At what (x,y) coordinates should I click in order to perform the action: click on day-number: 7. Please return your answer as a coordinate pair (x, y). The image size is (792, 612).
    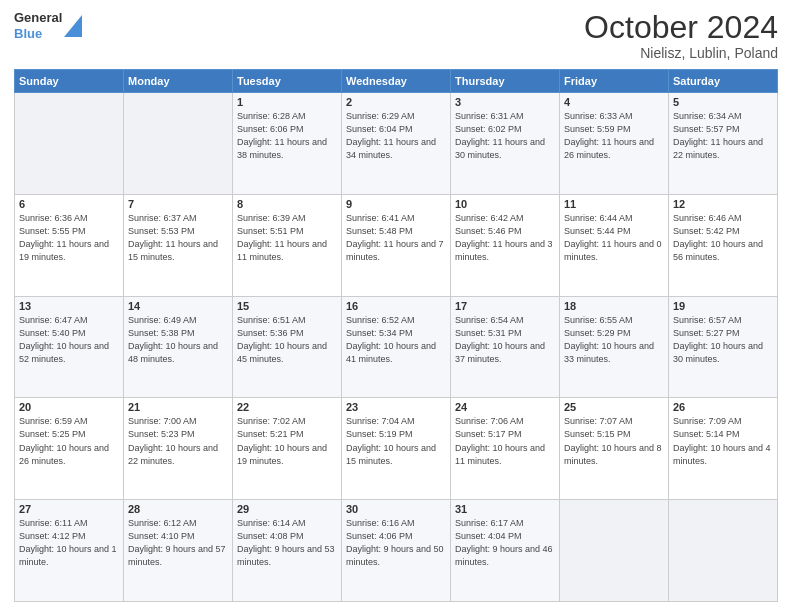
    Looking at the image, I should click on (178, 204).